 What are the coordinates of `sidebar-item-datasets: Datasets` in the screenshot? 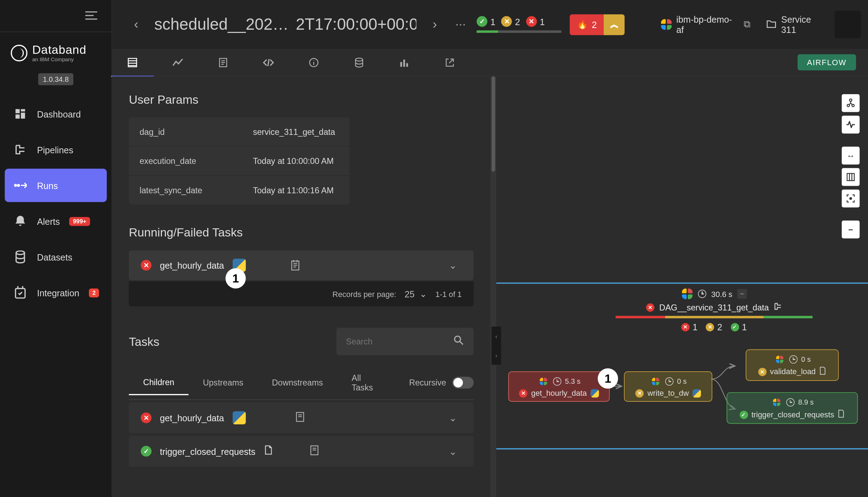 It's located at (56, 257).